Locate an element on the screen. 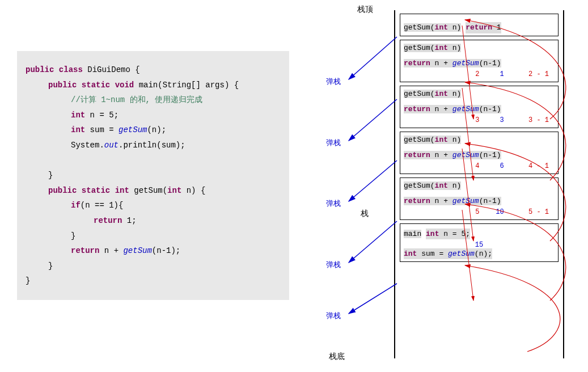  stack-frame: getSum(int n) return n + getSum(n-1) 4 6… is located at coordinates (479, 153).